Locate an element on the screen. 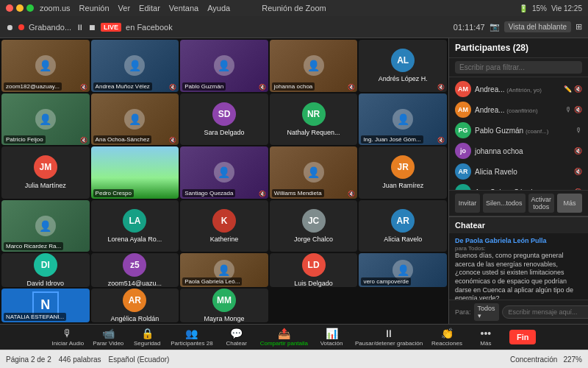 This screenshot has width=588, height=368. video-cell-20: z5 zoom514@uazu... is located at coordinates (135, 270).